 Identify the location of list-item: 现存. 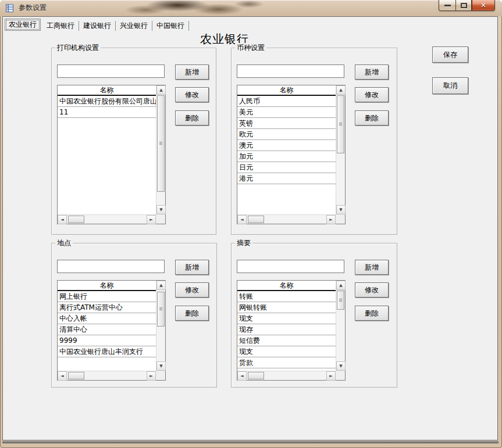
(286, 330).